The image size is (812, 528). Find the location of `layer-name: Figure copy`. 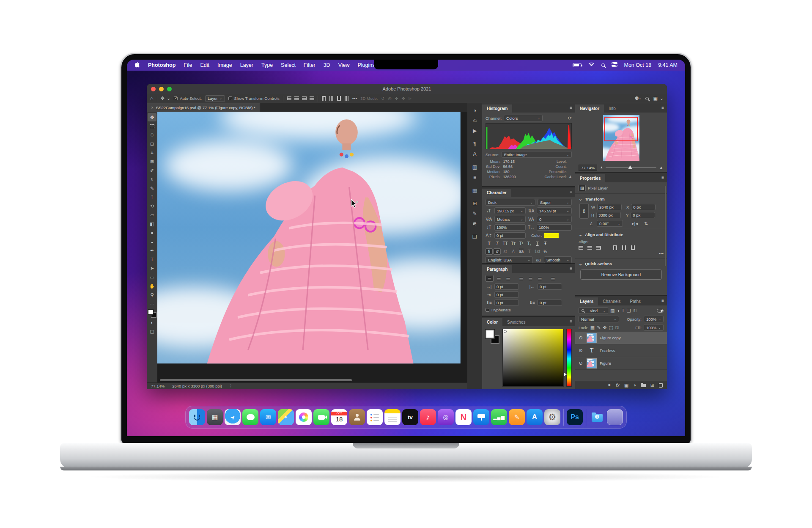

layer-name: Figure copy is located at coordinates (610, 338).